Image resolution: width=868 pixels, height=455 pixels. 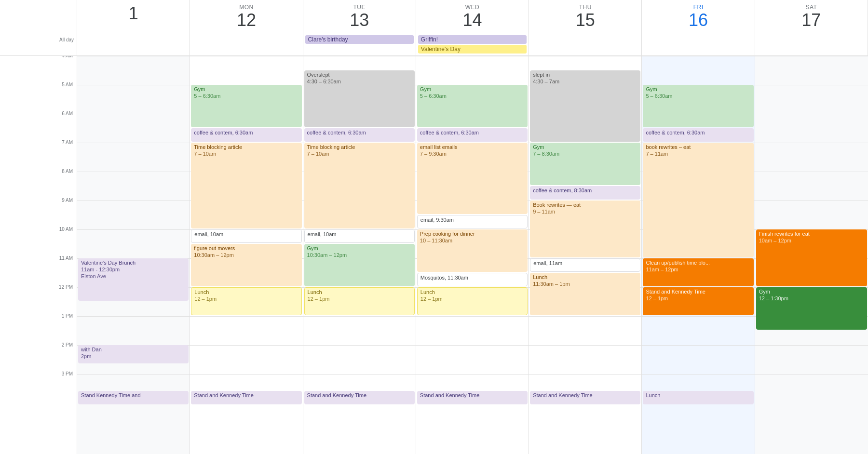 What do you see at coordinates (698, 135) in the screenshot?
I see `fri-coffee-event: coffee & contem, 6:30am` at bounding box center [698, 135].